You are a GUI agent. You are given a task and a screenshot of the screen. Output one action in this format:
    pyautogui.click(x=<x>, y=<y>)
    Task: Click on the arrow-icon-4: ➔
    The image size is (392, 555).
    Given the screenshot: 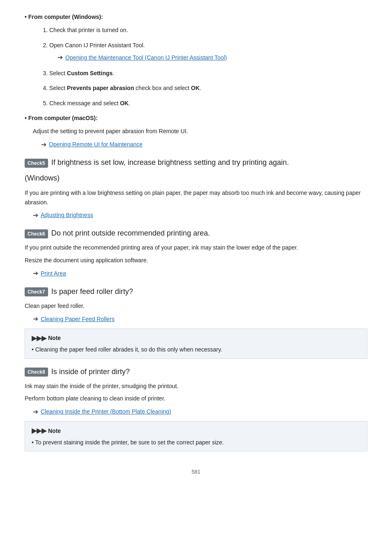 What is the action you would take?
    pyautogui.click(x=35, y=273)
    